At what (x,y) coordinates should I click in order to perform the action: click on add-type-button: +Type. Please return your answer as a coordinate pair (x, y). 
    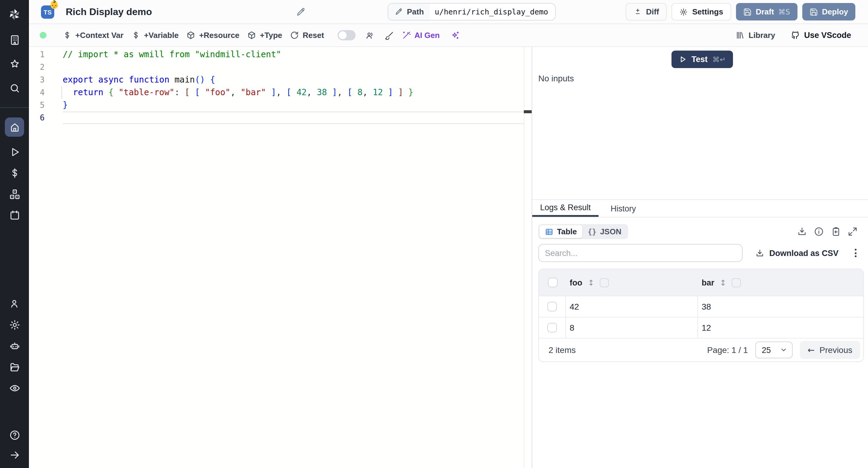
    Looking at the image, I should click on (265, 35).